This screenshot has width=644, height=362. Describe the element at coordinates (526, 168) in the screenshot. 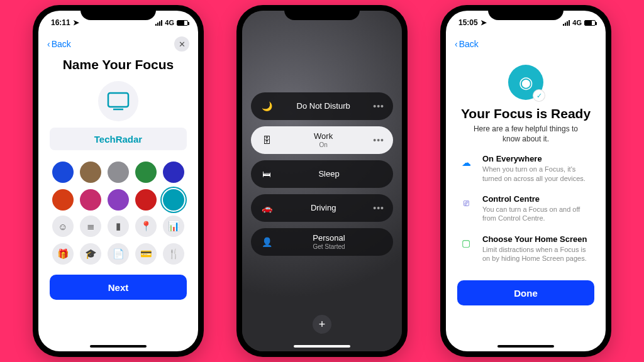

I see `tip-item: ☁ On Everywhere When you turn on a Focus…` at that location.